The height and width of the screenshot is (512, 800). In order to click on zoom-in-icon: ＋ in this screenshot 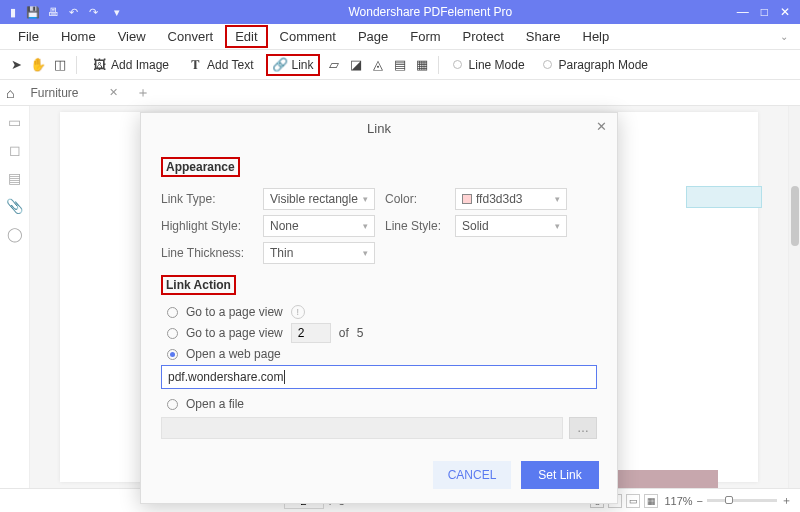, I will do `click(786, 500)`.